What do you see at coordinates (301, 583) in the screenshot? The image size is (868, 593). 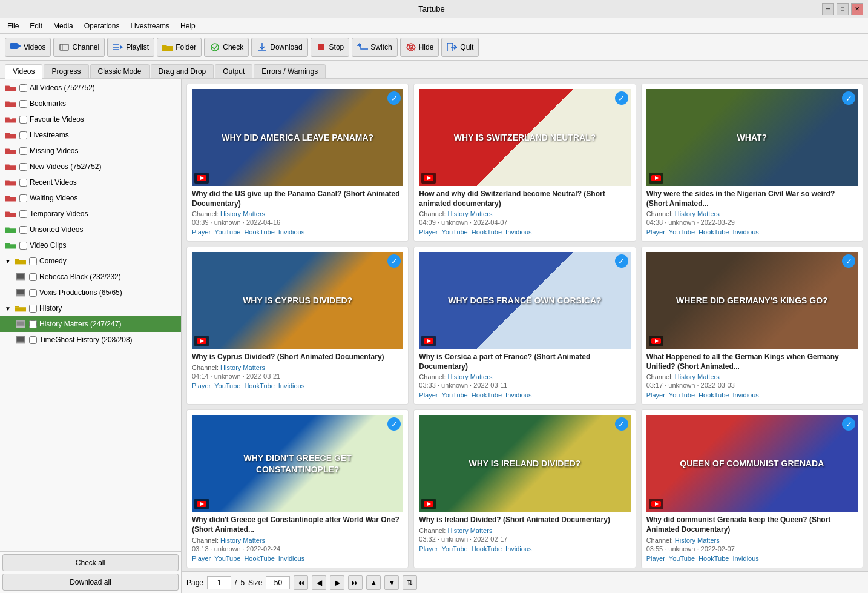 I see `first-page-button: ⏮` at bounding box center [301, 583].